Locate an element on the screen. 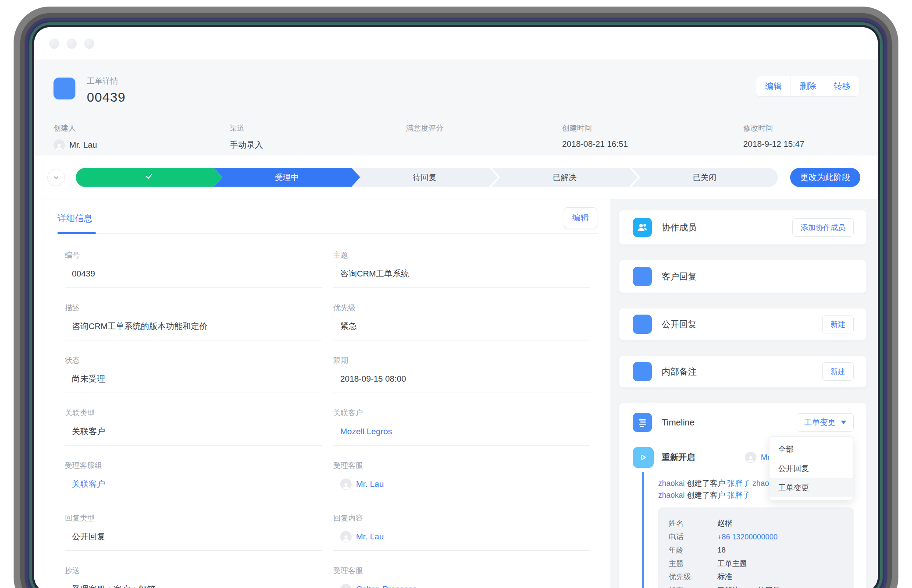 This screenshot has height=588, width=912. caret-down-icon is located at coordinates (844, 422).